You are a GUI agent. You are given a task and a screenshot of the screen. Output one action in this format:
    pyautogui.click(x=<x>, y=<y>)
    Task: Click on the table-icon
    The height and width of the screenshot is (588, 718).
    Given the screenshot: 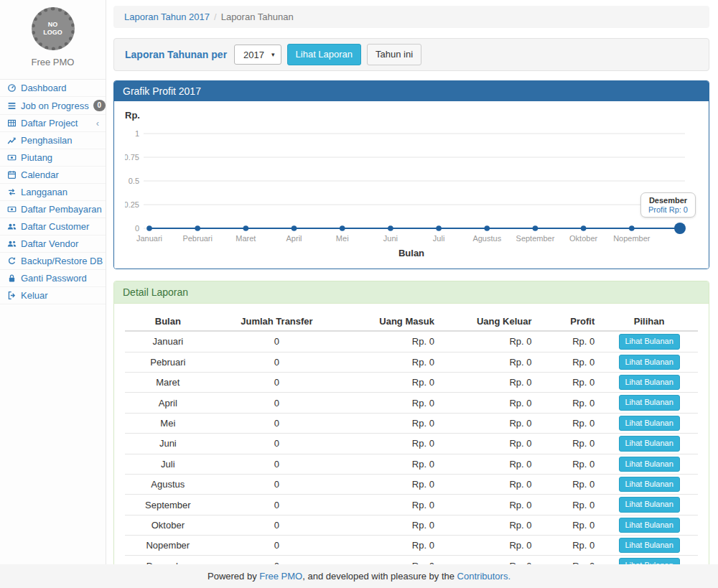 What is the action you would take?
    pyautogui.click(x=11, y=123)
    